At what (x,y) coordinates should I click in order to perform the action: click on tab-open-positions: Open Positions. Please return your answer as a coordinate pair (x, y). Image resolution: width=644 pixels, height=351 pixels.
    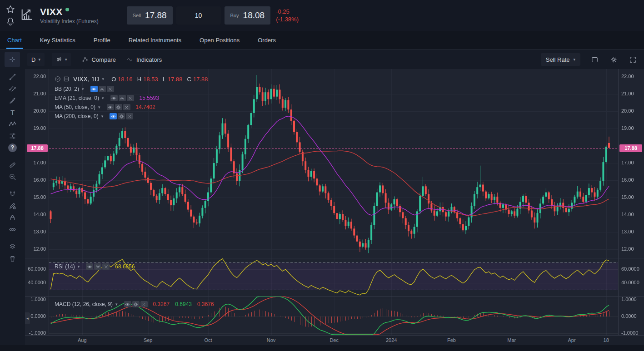
    Looking at the image, I should click on (220, 40).